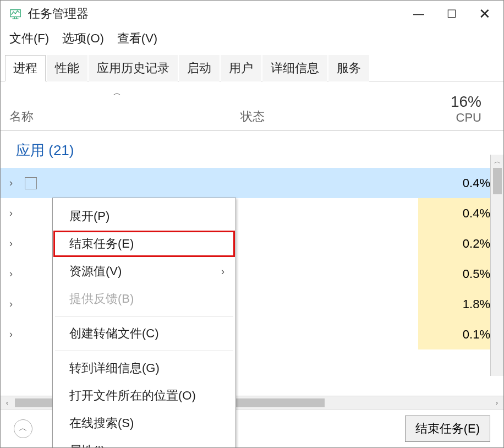  What do you see at coordinates (448, 429) in the screenshot?
I see `end-task-button: 结束任务(E)` at bounding box center [448, 429].